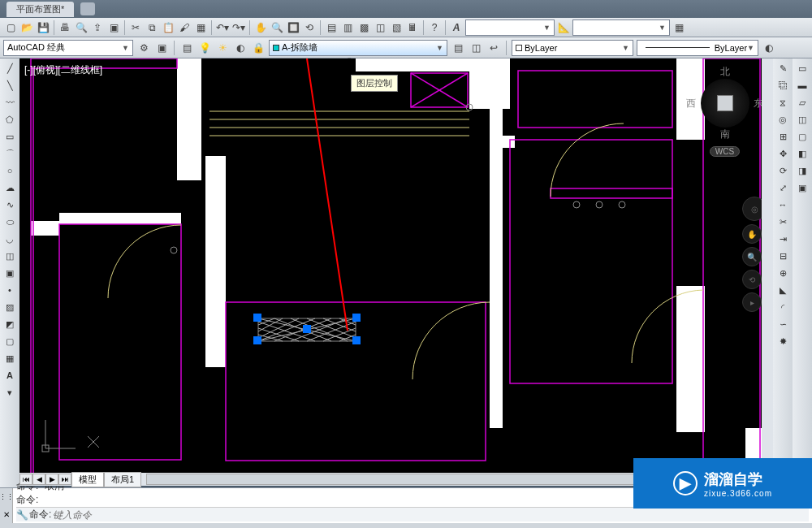 This screenshot has width=812, height=528. I want to click on preview-icon: 🔍, so click(81, 28).